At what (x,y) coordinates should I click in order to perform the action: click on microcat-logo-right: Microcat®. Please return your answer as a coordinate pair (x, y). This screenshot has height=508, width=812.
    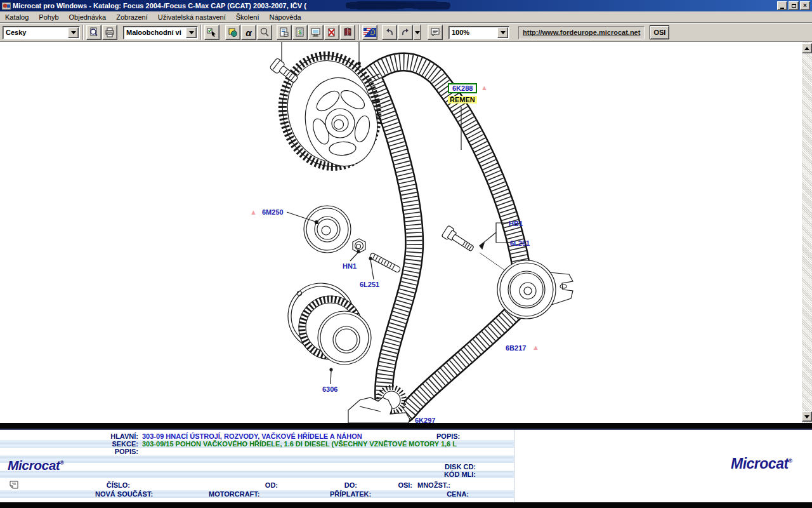
    Looking at the image, I should click on (761, 464).